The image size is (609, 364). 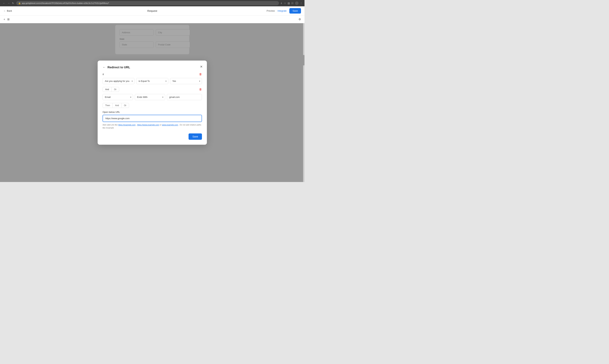 I want to click on add-element-icon: +, so click(x=4, y=19).